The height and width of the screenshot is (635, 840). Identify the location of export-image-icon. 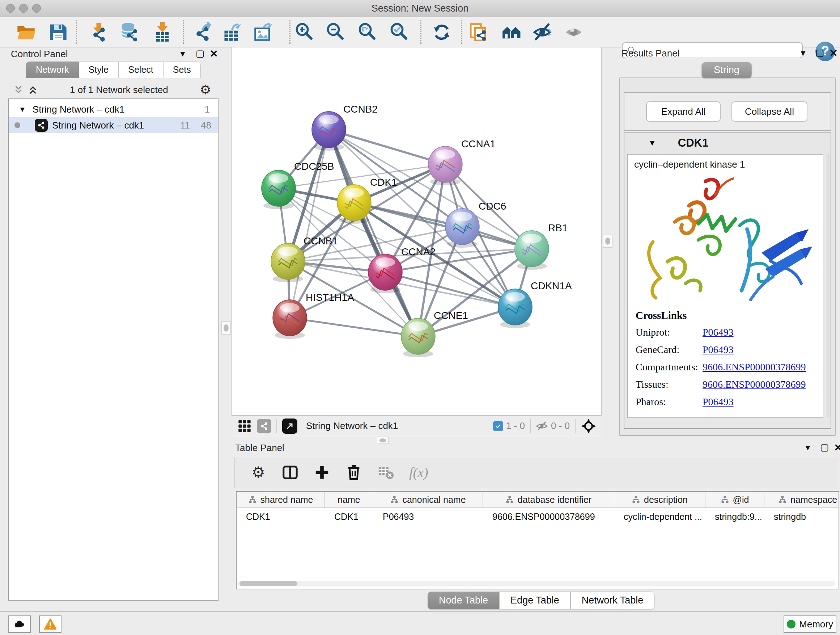
(264, 32).